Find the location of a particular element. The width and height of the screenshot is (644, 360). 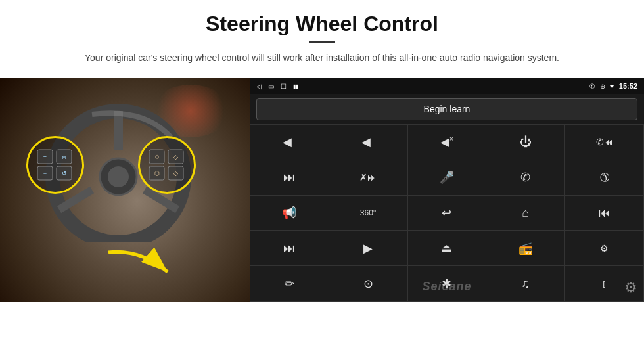

settings-circle-icon: ⊙ is located at coordinates (368, 284).